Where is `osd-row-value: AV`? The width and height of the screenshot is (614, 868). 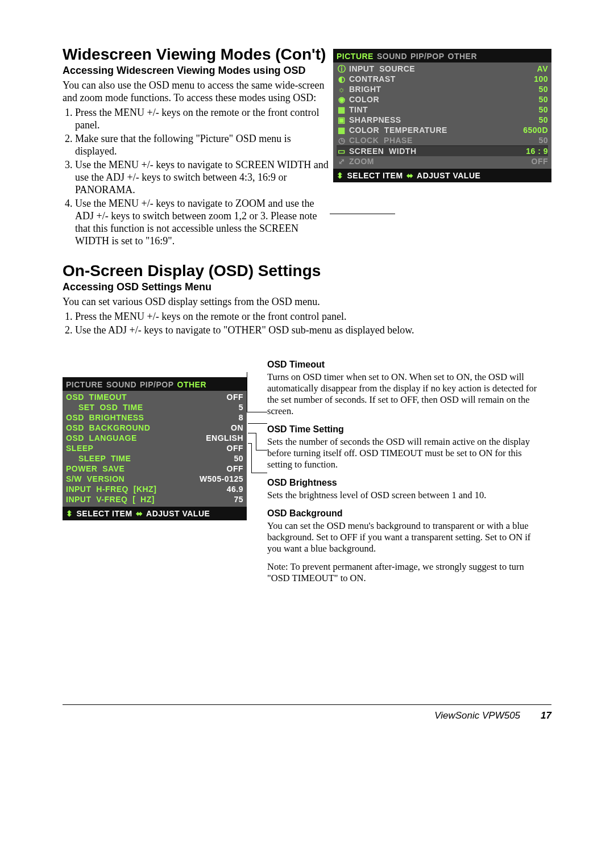 osd-row-value: AV is located at coordinates (524, 69).